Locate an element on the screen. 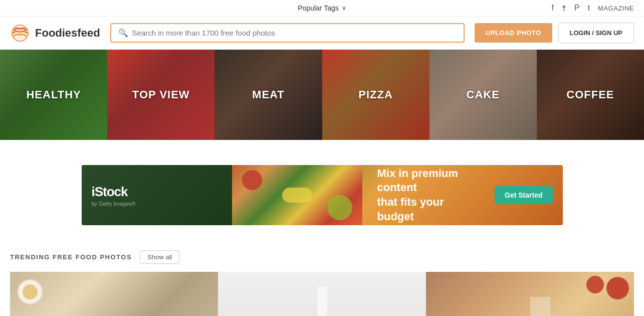 Image resolution: width=644 pixels, height=316 pixels. search-icon: 🔍 is located at coordinates (123, 33).